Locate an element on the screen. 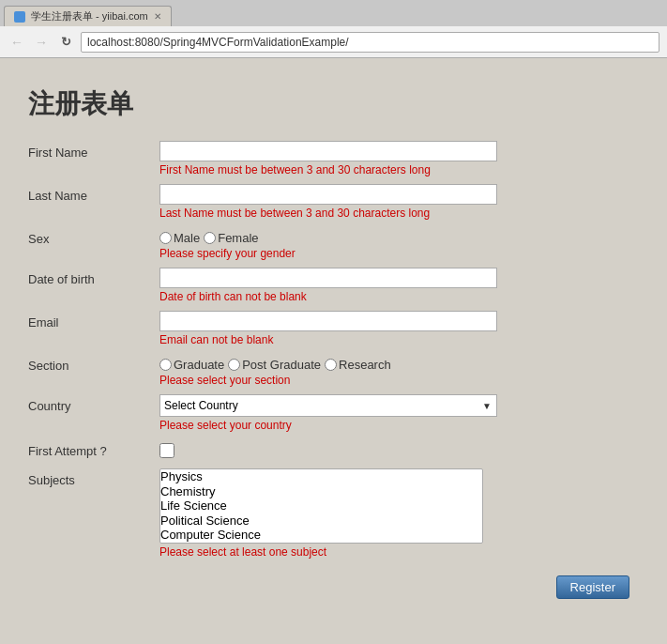  email-input is located at coordinates (328, 321).